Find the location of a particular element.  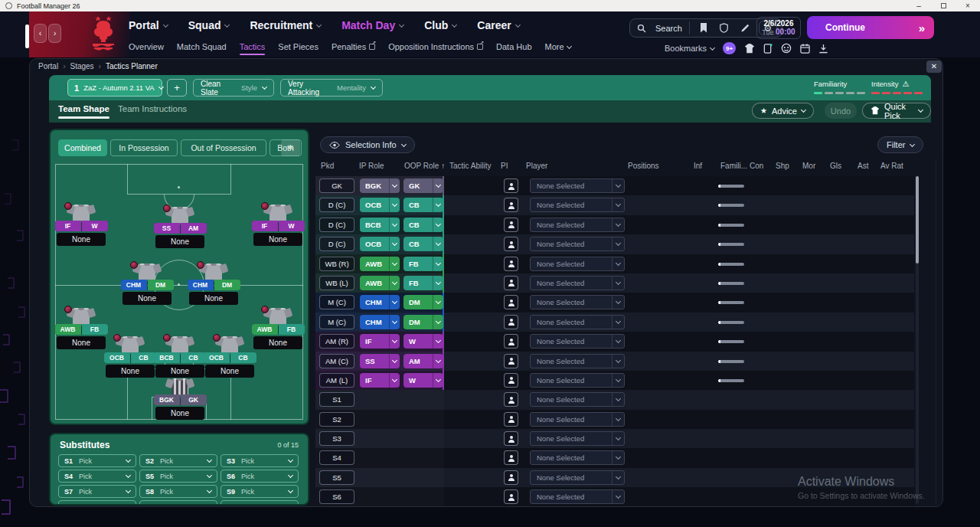

pitch-player-mc-right: CHMDM None is located at coordinates (214, 284).